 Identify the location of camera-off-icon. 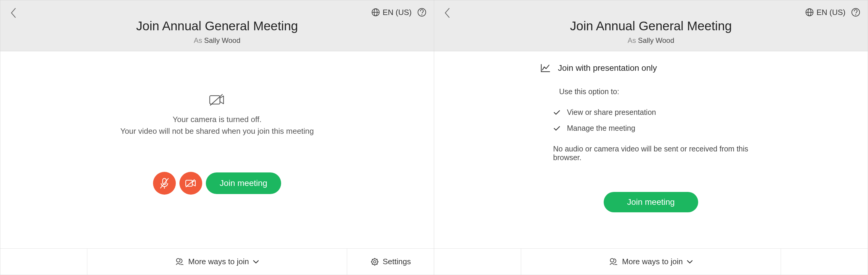
(217, 100).